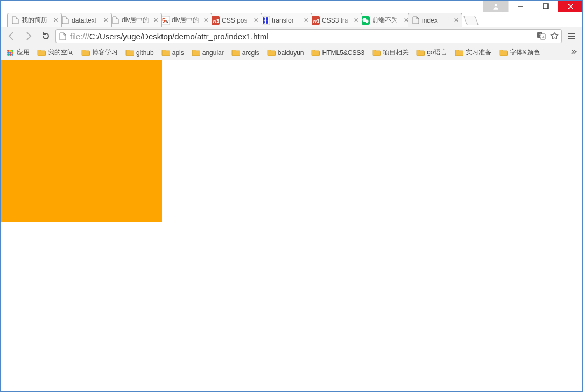 Image resolution: width=583 pixels, height=392 pixels. Describe the element at coordinates (521, 6) in the screenshot. I see `window-minimize-button` at that location.